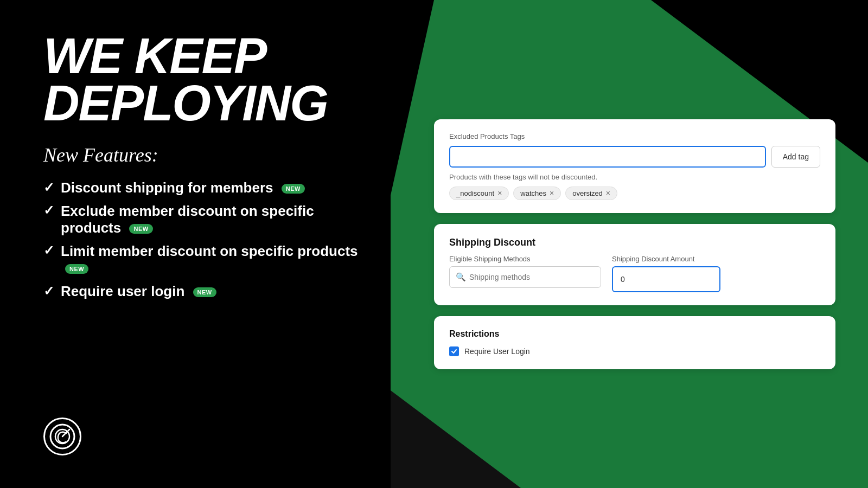 Image resolution: width=868 pixels, height=488 pixels. What do you see at coordinates (183, 188) in the screenshot?
I see `feature-text: Discount shipping for members NEW` at bounding box center [183, 188].